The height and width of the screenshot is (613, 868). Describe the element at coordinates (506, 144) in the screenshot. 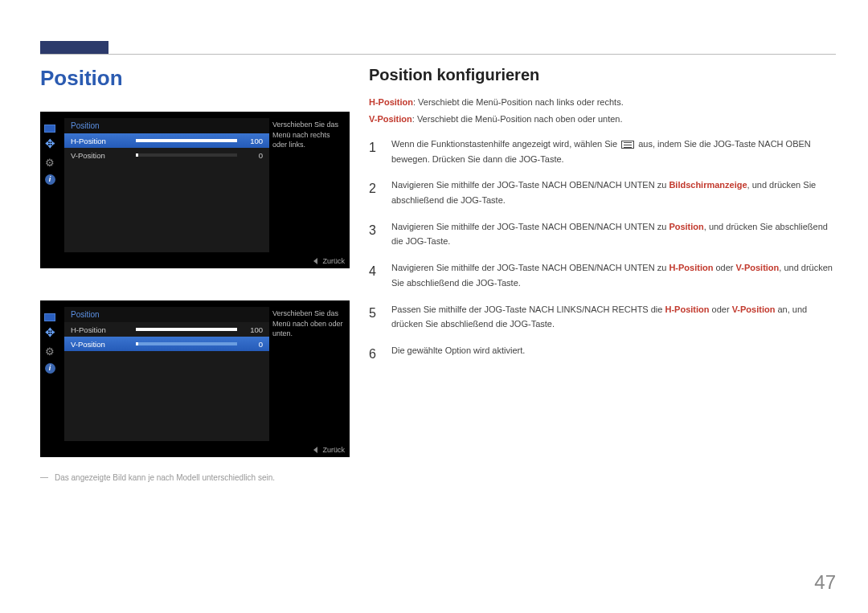

I see `step-text: Wenn die Funktionstastenhilfe angezeigt …` at that location.